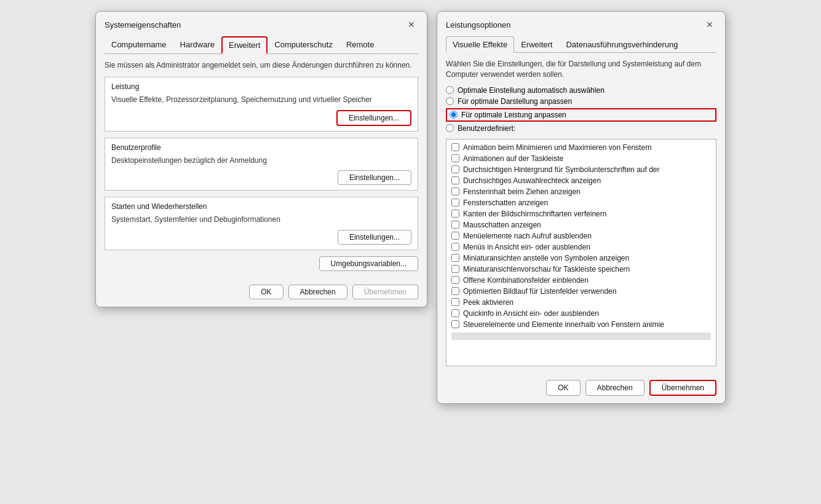  Describe the element at coordinates (261, 165) in the screenshot. I see `benutzerprofile-section: Benutzerprofile Desktopeinstellungen bez…` at that location.